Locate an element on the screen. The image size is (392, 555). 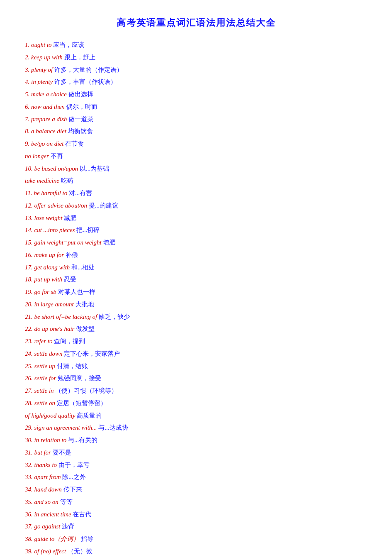
list-item: 7. prepare a dish 做一道菜 is located at coordinates (196, 120).